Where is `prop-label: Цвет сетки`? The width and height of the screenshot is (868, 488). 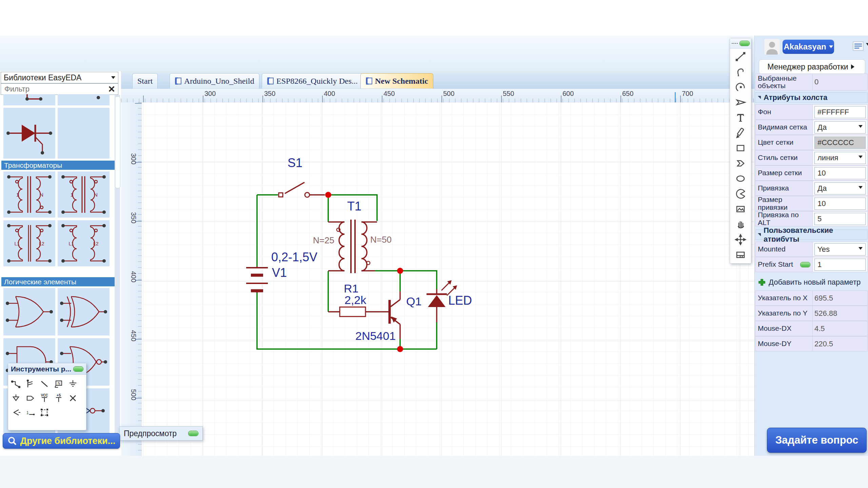 prop-label: Цвет сетки is located at coordinates (784, 142).